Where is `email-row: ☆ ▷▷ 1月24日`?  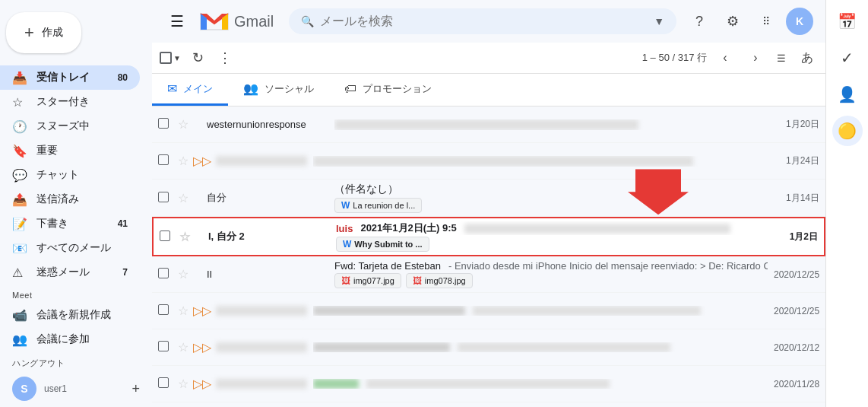 email-row: ☆ ▷▷ 1月24日 is located at coordinates (489, 161).